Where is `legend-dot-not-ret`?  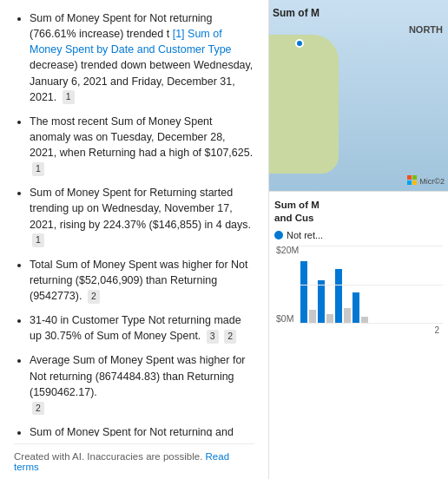 legend-dot-not-ret is located at coordinates (279, 235).